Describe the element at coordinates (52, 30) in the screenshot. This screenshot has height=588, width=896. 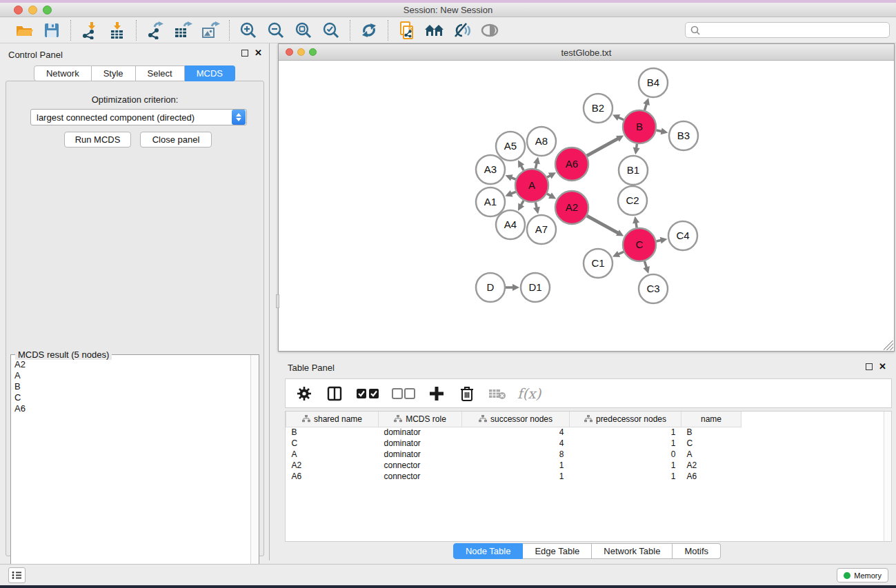
I see `save-session-button` at that location.